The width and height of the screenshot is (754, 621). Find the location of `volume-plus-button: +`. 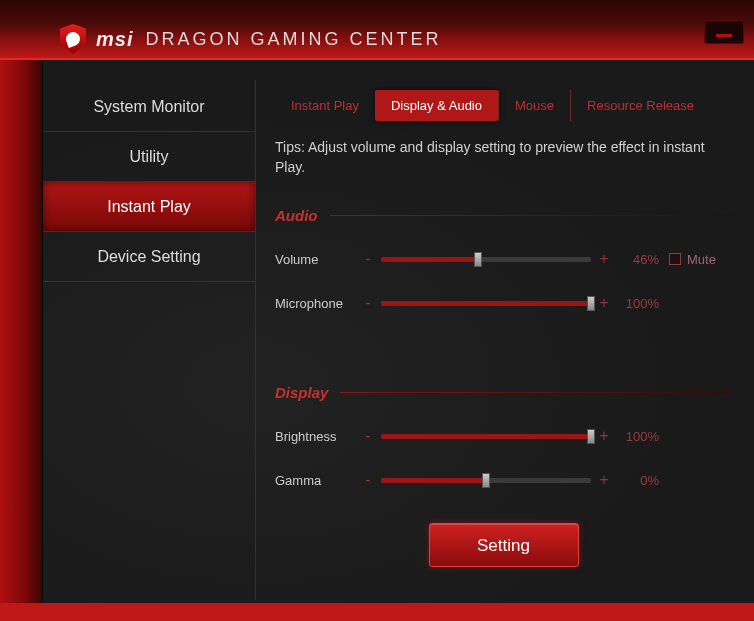

volume-plus-button: + is located at coordinates (604, 259).